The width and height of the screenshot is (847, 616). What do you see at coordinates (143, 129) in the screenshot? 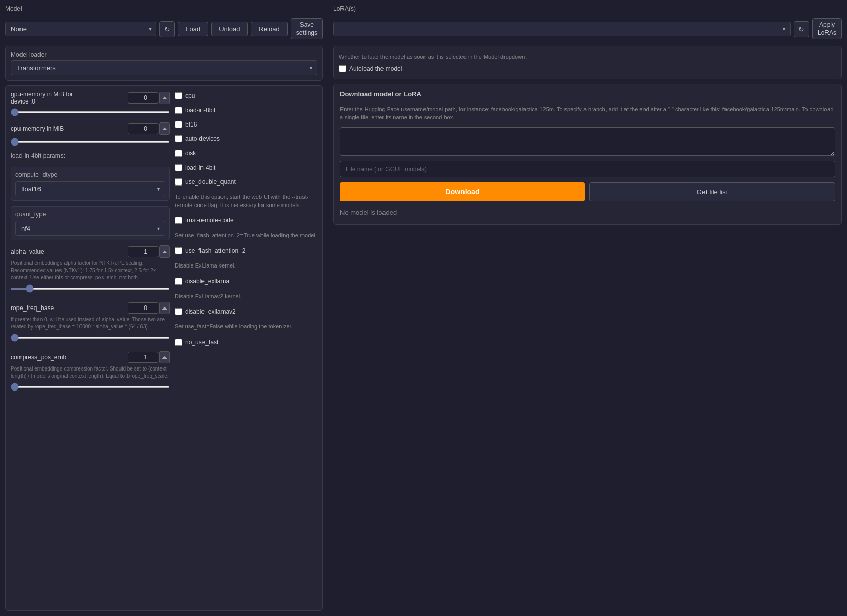
I see `cpu-memory-input` at bounding box center [143, 129].